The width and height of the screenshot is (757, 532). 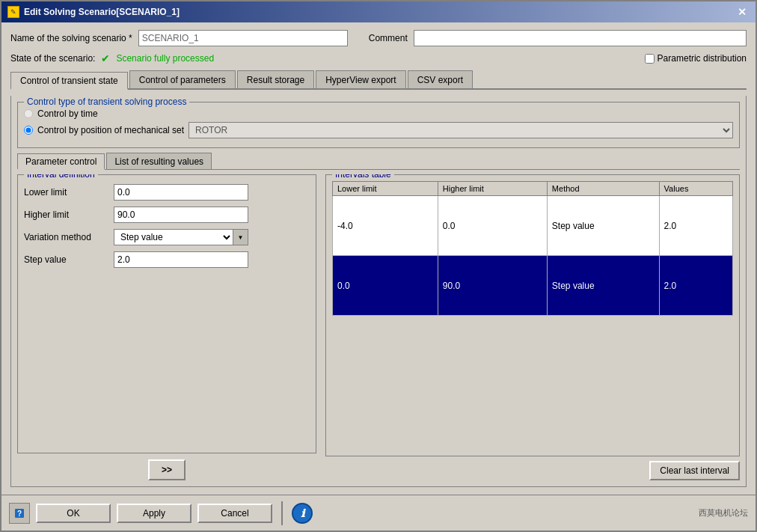 What do you see at coordinates (533, 286) in the screenshot?
I see `table-row: 0.090.0Step value2.0` at bounding box center [533, 286].